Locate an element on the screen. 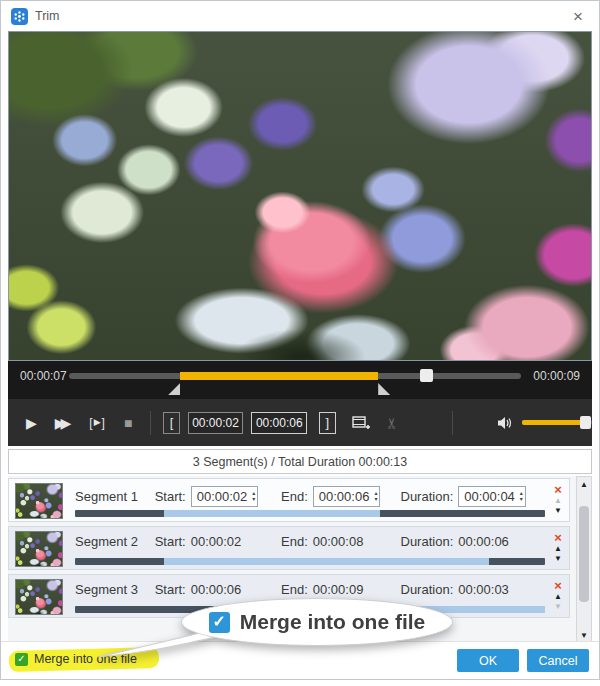 This screenshot has height=686, width=600. snowflake-icon is located at coordinates (20, 16).